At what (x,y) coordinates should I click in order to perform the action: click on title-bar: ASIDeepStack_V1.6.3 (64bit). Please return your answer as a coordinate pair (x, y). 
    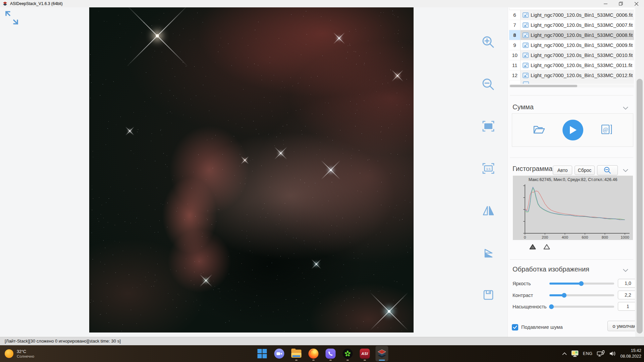
    Looking at the image, I should click on (322, 4).